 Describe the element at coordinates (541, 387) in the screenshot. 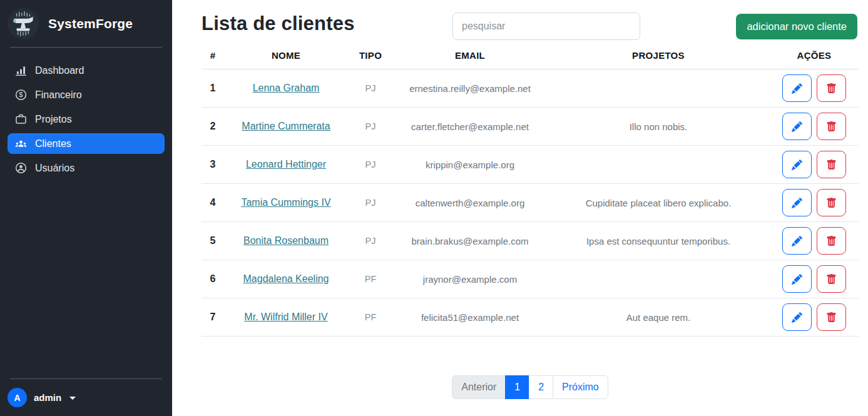

I see `pagination-page-2: 2` at that location.